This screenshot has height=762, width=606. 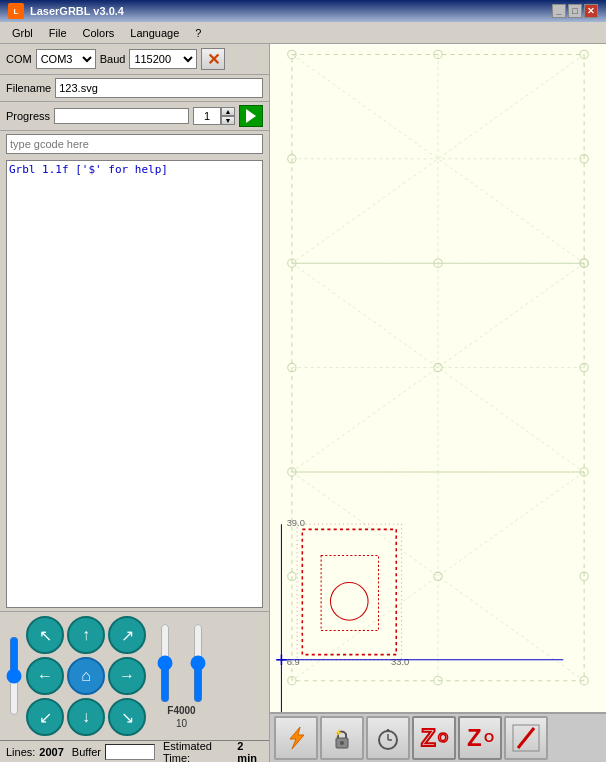 What do you see at coordinates (86, 635) in the screenshot?
I see `jog-n-button: ↑` at bounding box center [86, 635].